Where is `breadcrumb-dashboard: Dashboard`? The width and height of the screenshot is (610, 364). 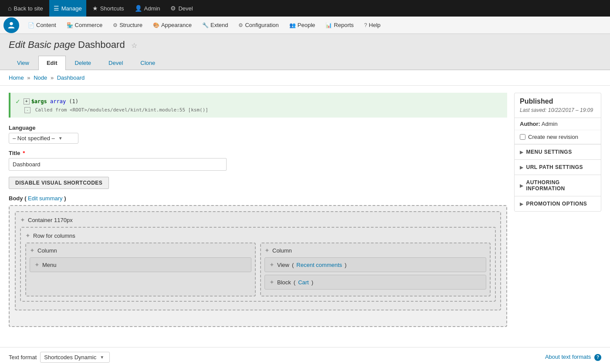 breadcrumb-dashboard: Dashboard is located at coordinates (71, 78).